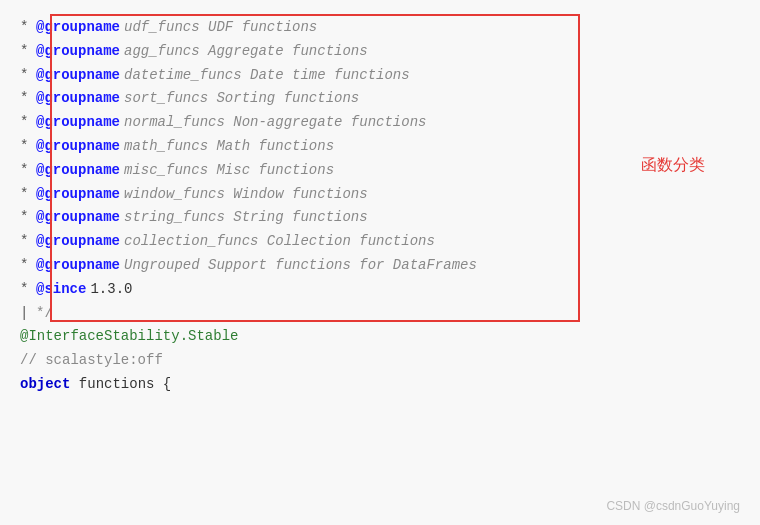 This screenshot has height=525, width=760. I want to click on line-text: agg_funcs Aggregate functions, so click(246, 52).